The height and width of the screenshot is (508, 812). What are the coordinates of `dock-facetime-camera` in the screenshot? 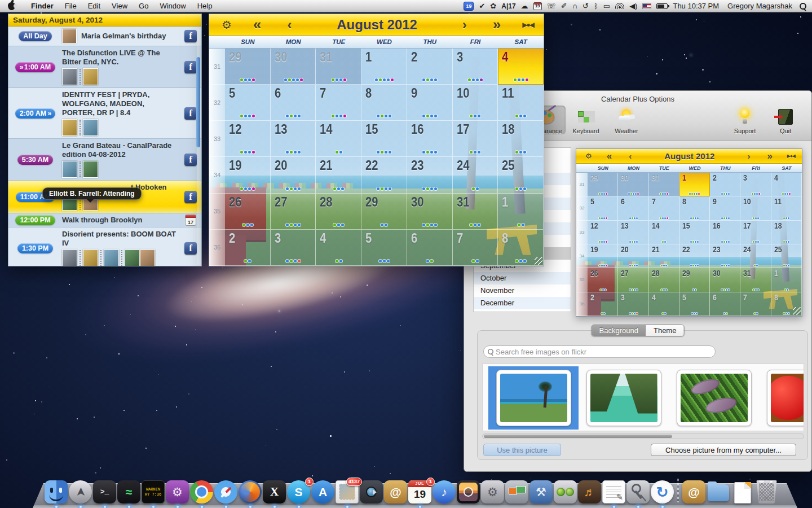 It's located at (371, 492).